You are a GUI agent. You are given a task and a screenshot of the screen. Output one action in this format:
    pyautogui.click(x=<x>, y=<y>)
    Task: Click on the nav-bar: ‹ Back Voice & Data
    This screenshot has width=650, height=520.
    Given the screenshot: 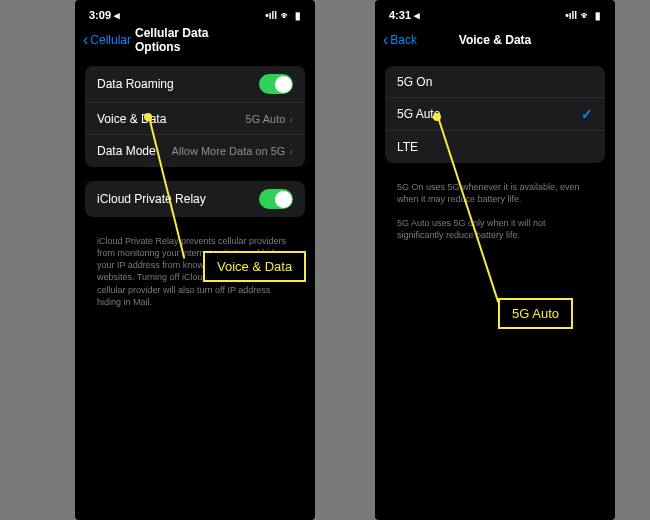 What is the action you would take?
    pyautogui.click(x=495, y=40)
    